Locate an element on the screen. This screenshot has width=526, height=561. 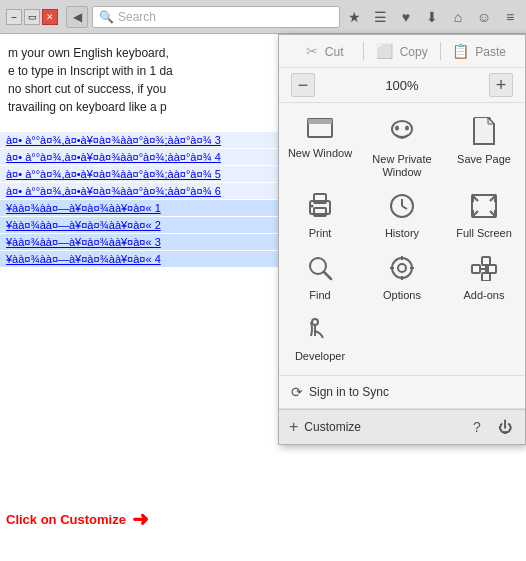
profile-icon: ☺ is located at coordinates (484, 17).